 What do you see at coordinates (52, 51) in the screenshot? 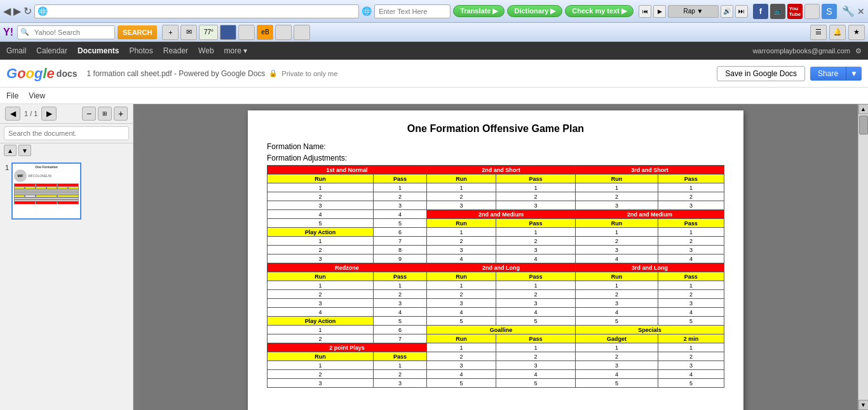
I see `nav-item-calendar: Calendar` at bounding box center [52, 51].